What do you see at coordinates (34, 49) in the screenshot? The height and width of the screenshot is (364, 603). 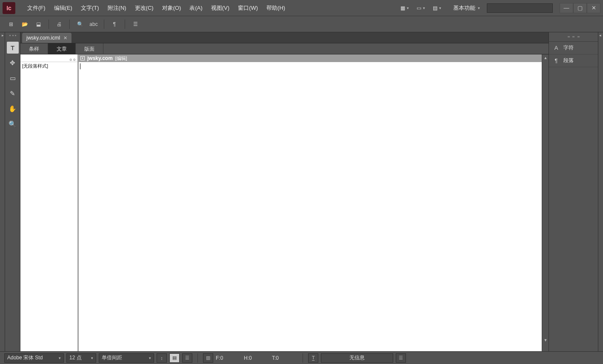 I see `tab-galley: 条样` at bounding box center [34, 49].